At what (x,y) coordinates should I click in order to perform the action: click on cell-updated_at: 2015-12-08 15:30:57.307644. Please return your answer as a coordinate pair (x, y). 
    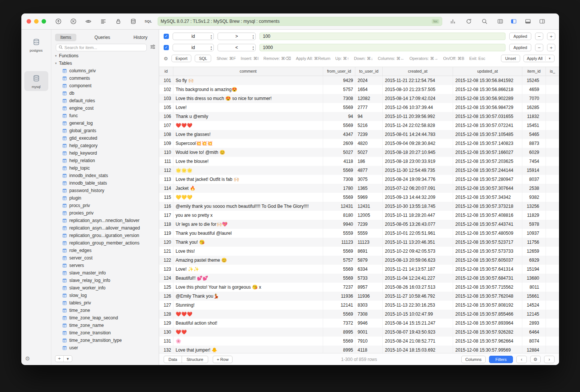
    Looking at the image, I should click on (488, 188).